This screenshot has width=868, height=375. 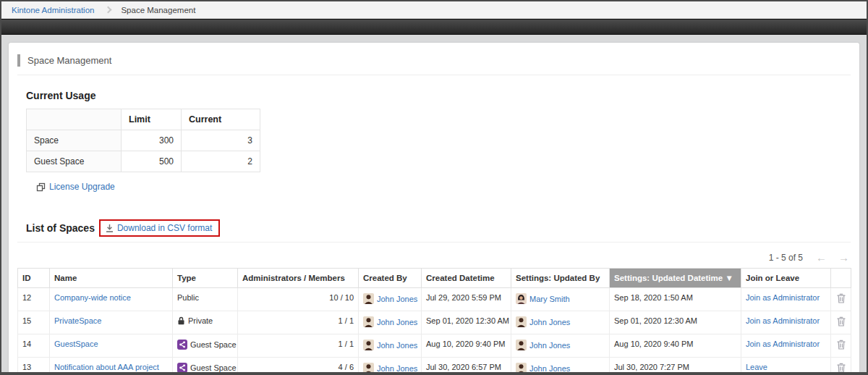 I want to click on cell-settings-updated-datetime: Sep 18, 2020 1:50 AM, so click(x=676, y=300).